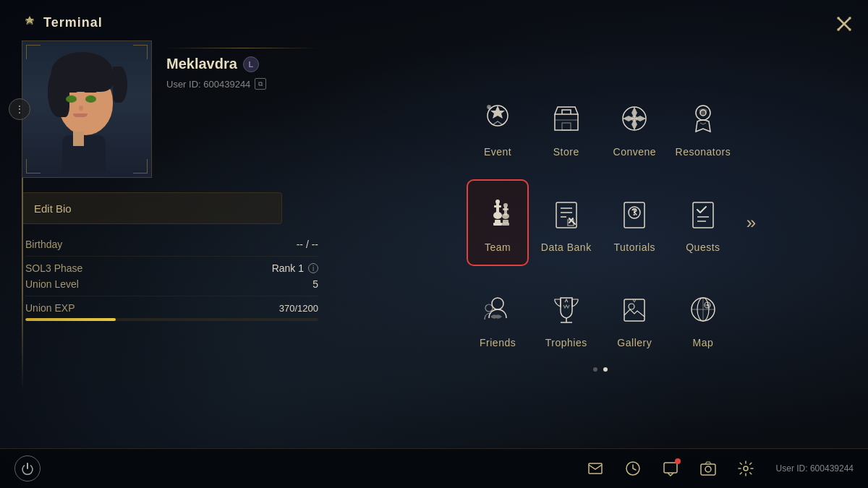  I want to click on menu-item-team: Team, so click(498, 223).